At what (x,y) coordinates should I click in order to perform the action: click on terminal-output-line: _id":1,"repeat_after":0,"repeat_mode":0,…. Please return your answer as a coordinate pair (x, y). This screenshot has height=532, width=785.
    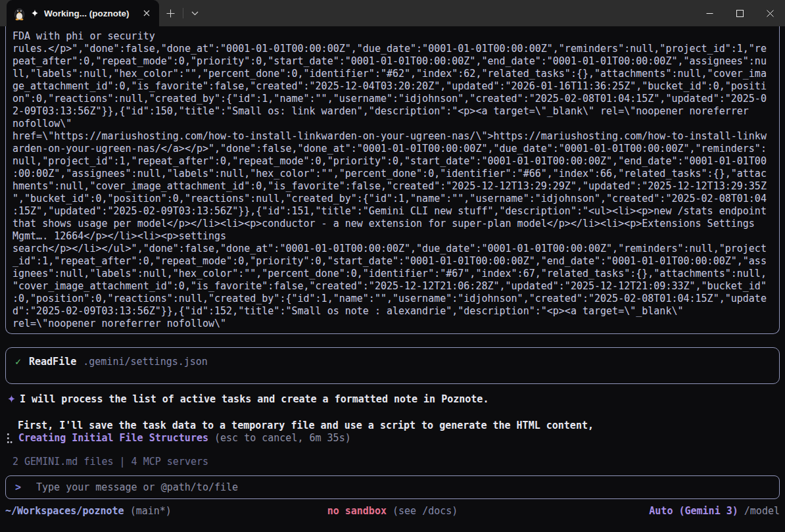
    Looking at the image, I should click on (395, 262).